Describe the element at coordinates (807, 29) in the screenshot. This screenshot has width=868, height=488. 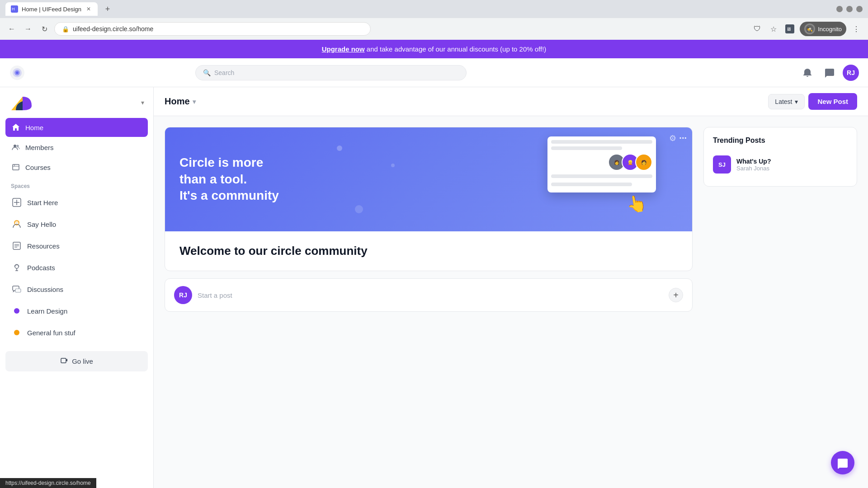
I see `browser-actions: 🛡 ☆ 🖥 🕵 Incognito ⋮` at that location.